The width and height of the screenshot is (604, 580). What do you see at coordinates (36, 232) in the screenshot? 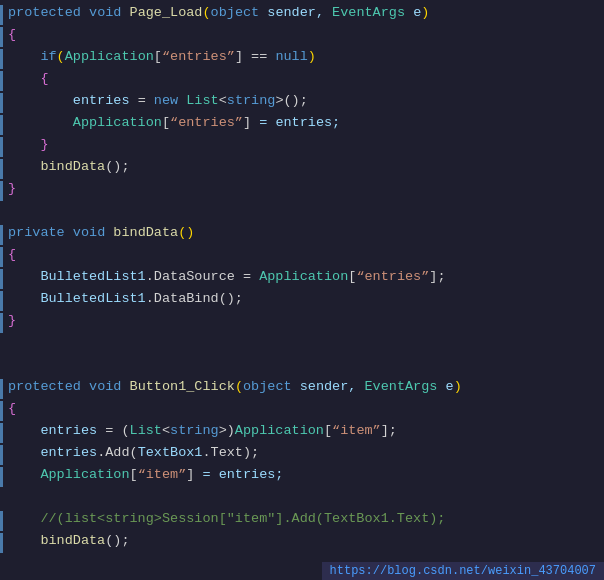
I see `token: private` at bounding box center [36, 232].